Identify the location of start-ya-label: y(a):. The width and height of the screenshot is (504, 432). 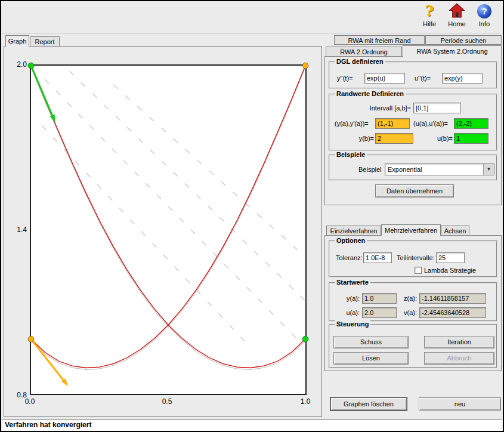
(350, 298).